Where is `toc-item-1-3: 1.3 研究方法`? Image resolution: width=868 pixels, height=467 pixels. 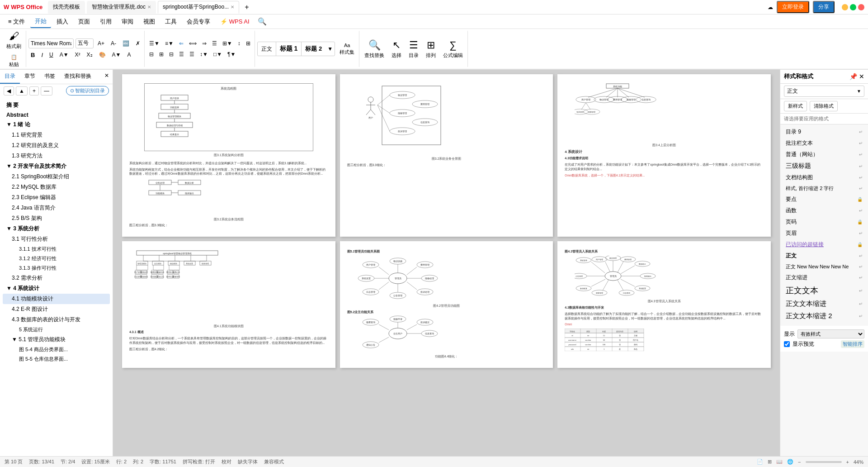 toc-item-1-3: 1.3 研究方法 is located at coordinates (56, 156).